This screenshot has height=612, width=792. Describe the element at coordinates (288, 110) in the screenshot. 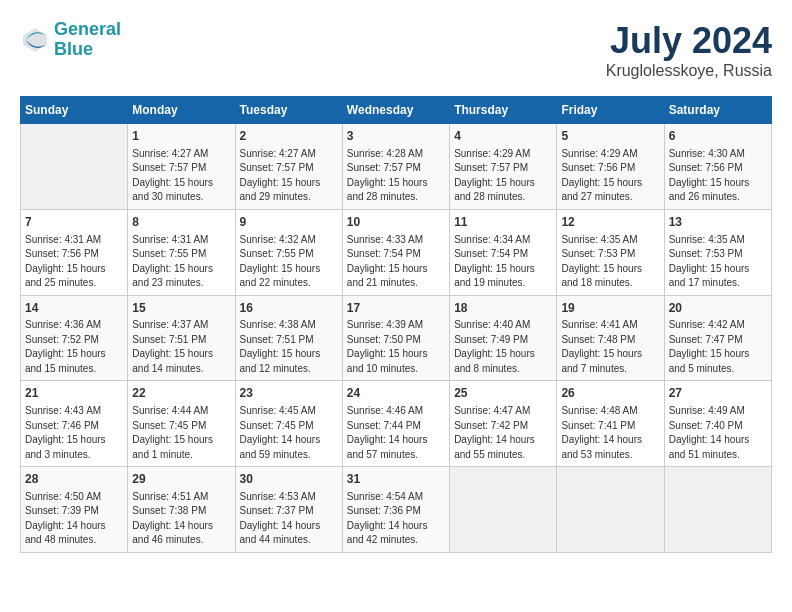

I see `column-header-tuesday: Tuesday` at that location.